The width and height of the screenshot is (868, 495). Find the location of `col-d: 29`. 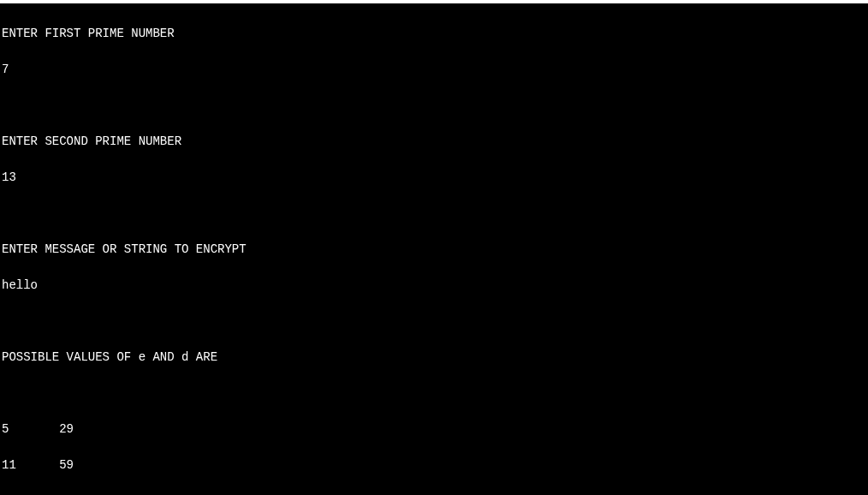

col-d: 29 is located at coordinates (67, 430).